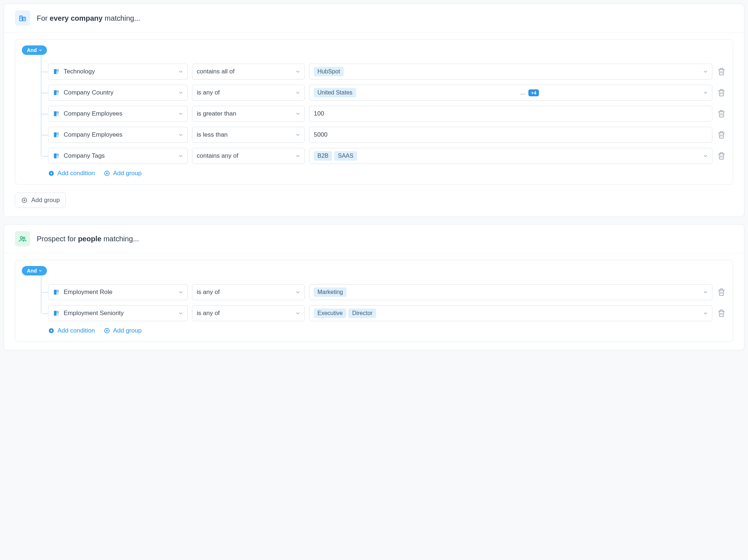  I want to click on value-tag: Marketing, so click(330, 292).